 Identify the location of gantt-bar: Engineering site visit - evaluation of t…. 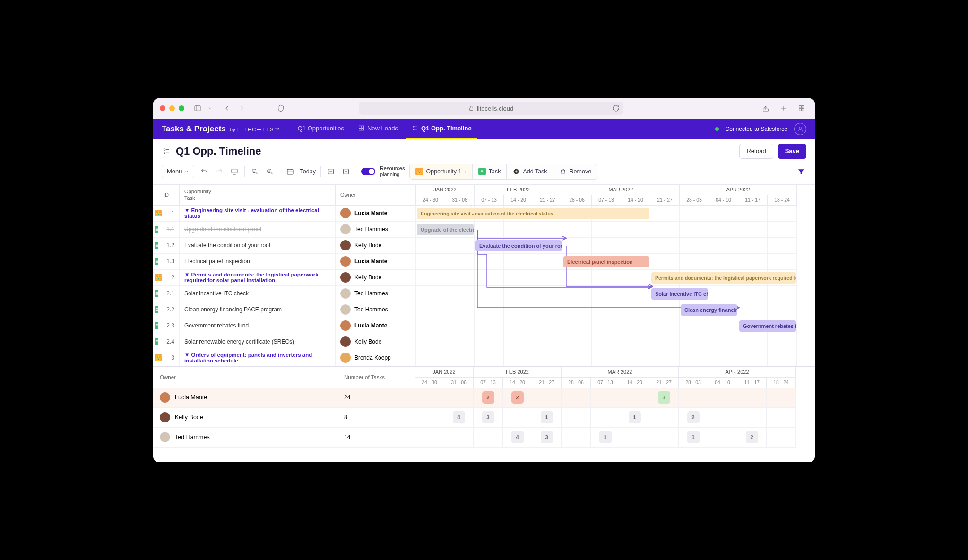
(533, 214).